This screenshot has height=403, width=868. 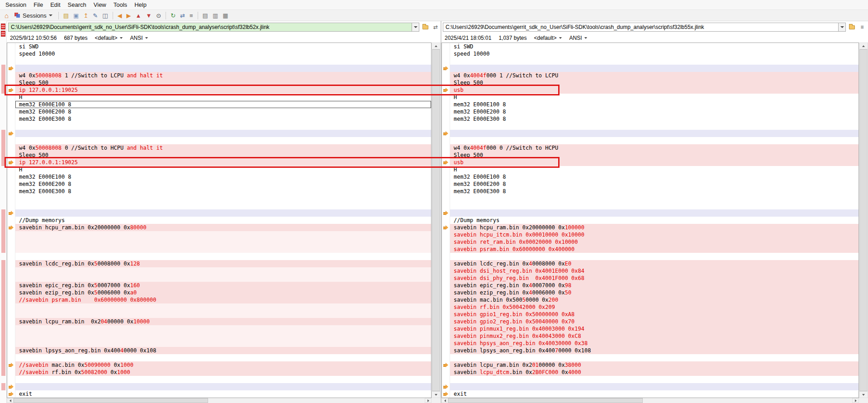 What do you see at coordinates (223, 148) in the screenshot?
I see `code-line: w4 0x50008008 0 //Switch to HCPU and hal…` at bounding box center [223, 148].